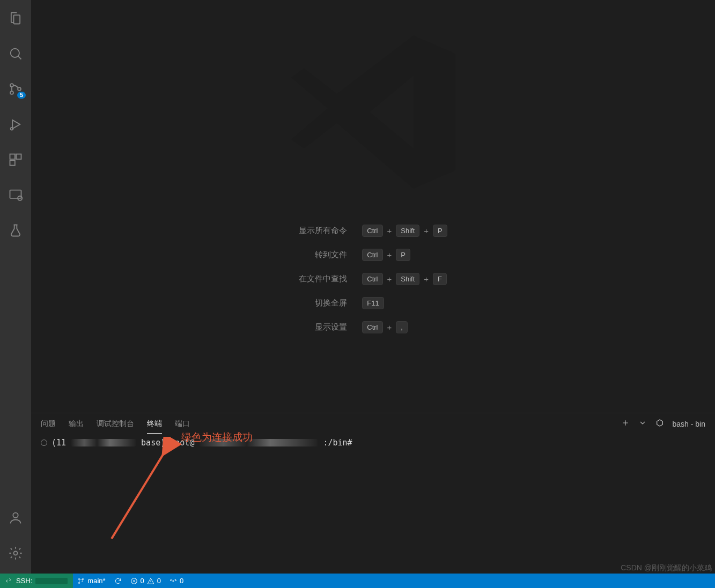 The width and height of the screenshot is (715, 588). I want to click on terminal-text-mid: base) root@, so click(167, 443).